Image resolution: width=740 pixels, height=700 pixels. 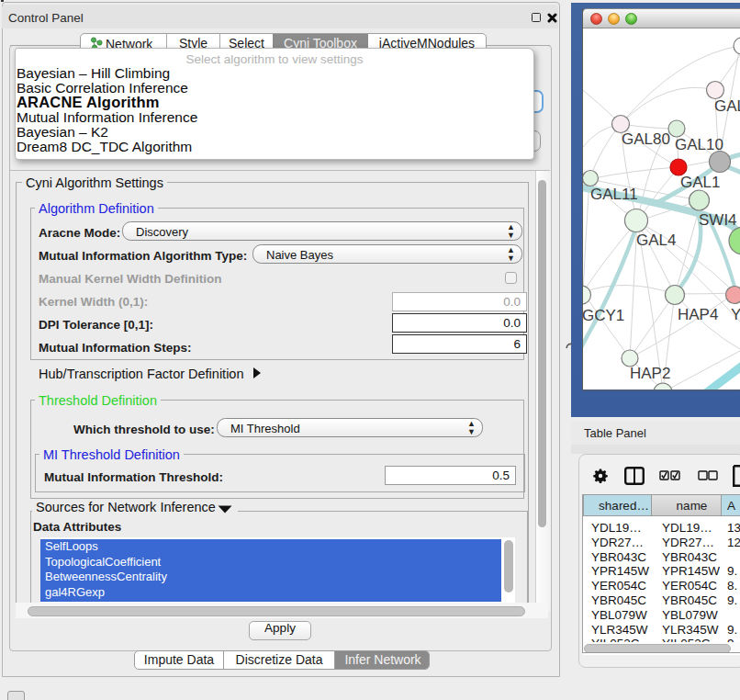 What do you see at coordinates (656, 241) in the screenshot?
I see `svg-text: GAL4` at bounding box center [656, 241].